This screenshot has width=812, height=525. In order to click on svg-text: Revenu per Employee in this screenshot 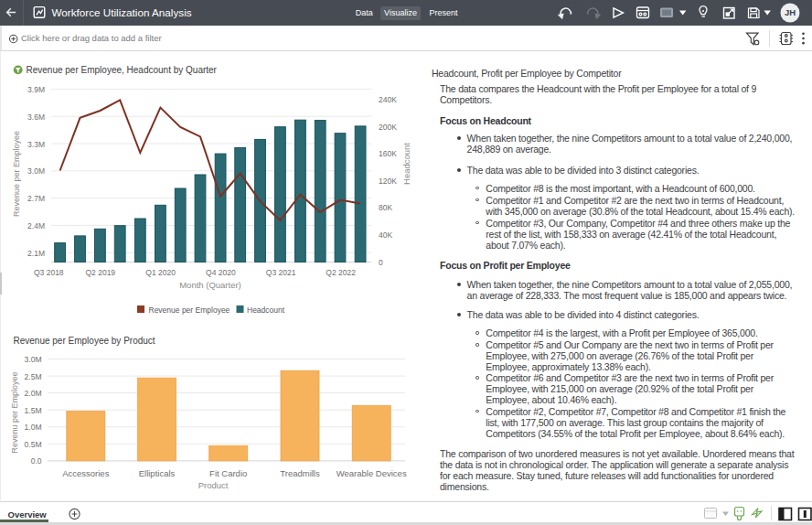, I will do `click(15, 412)`.